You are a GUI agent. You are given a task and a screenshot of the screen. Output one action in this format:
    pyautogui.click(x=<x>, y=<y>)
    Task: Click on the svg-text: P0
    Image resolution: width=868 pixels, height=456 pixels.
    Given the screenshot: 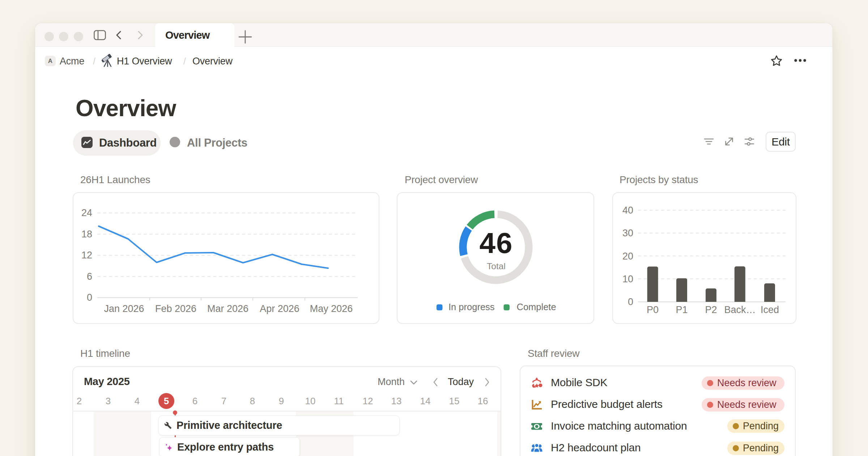 What is the action you would take?
    pyautogui.click(x=652, y=310)
    